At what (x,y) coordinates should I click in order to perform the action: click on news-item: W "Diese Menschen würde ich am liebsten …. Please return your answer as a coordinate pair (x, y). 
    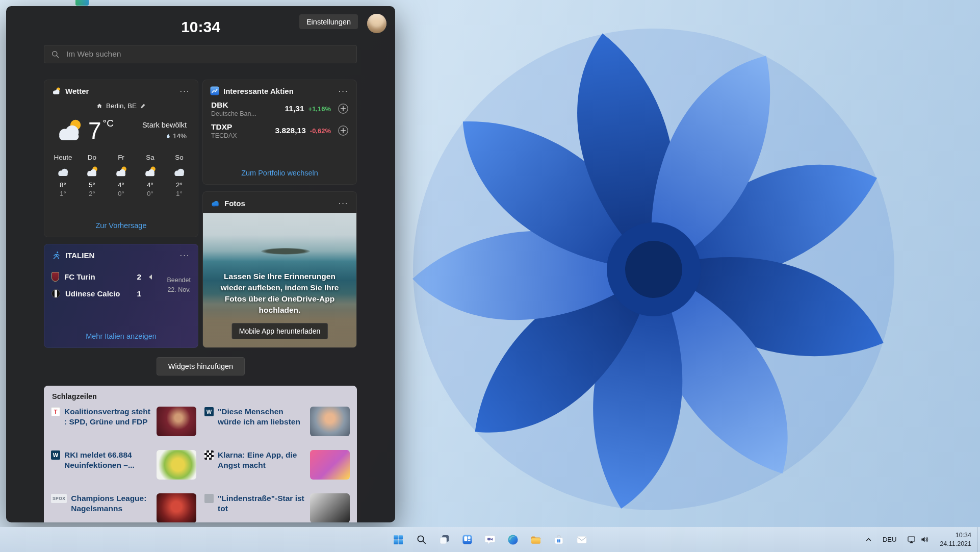
    Looking at the image, I should click on (277, 421).